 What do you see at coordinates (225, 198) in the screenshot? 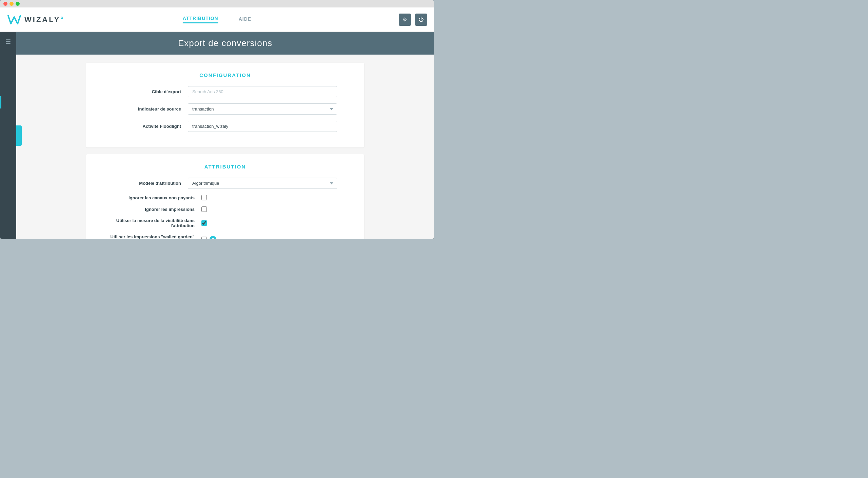
I see `ignorer-canaux-row: Ignorer les canaux non payants` at bounding box center [225, 198].